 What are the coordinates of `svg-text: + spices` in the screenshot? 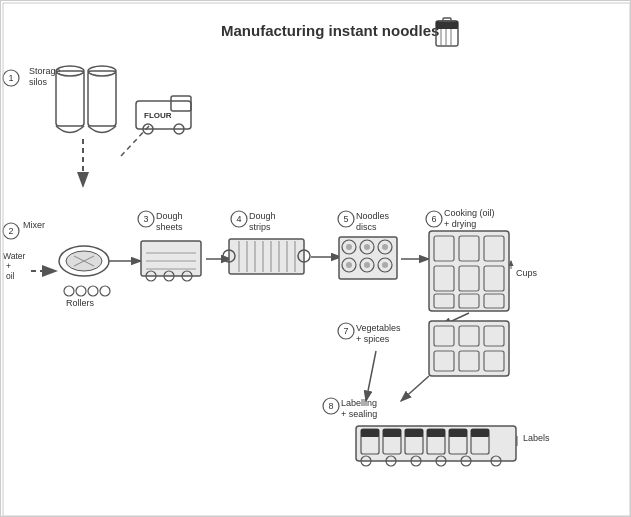 It's located at (373, 339).